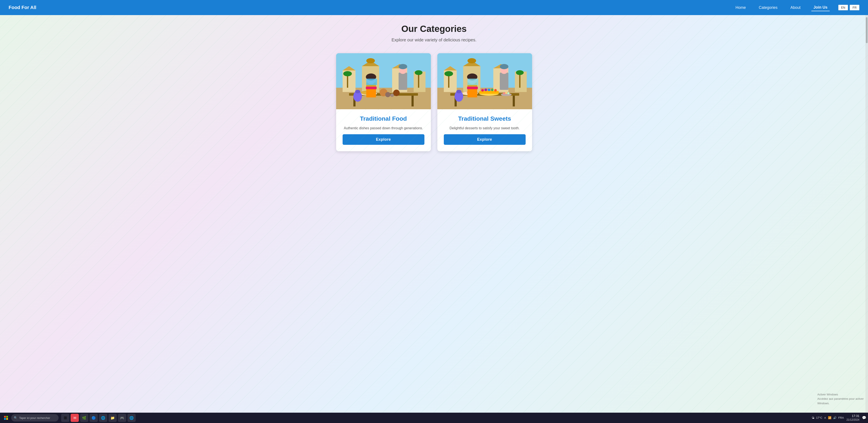  I want to click on card-desc-traditional-food: Authentic dishes passed down through gen…, so click(383, 128).